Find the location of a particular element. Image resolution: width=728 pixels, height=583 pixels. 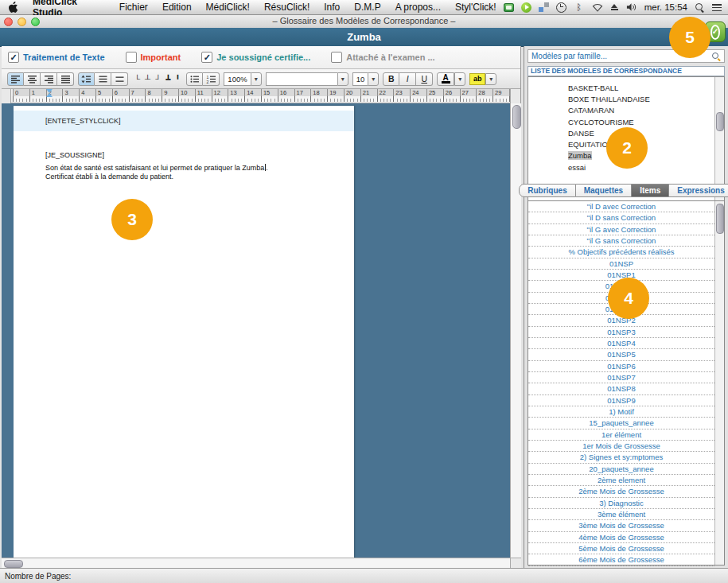

panel-tab: Rubriques is located at coordinates (547, 191).